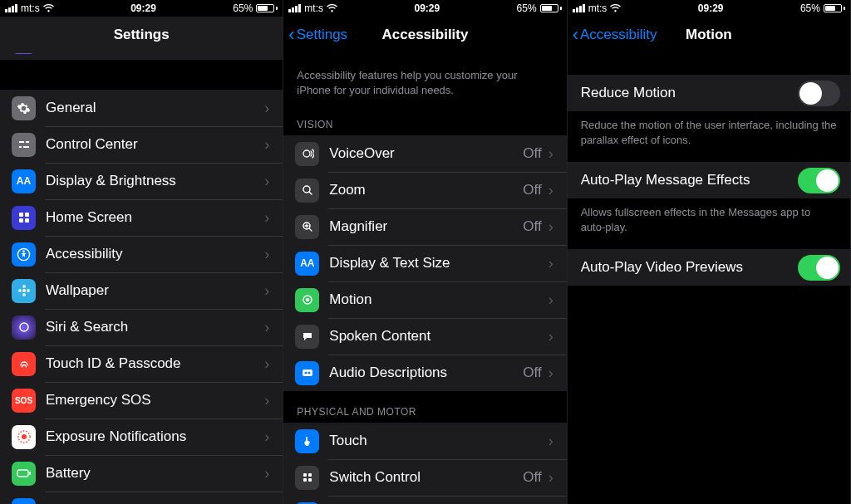 This screenshot has height=504, width=851. Describe the element at coordinates (141, 437) in the screenshot. I see `settings-row-exposure: Exposure Notifications ›` at that location.